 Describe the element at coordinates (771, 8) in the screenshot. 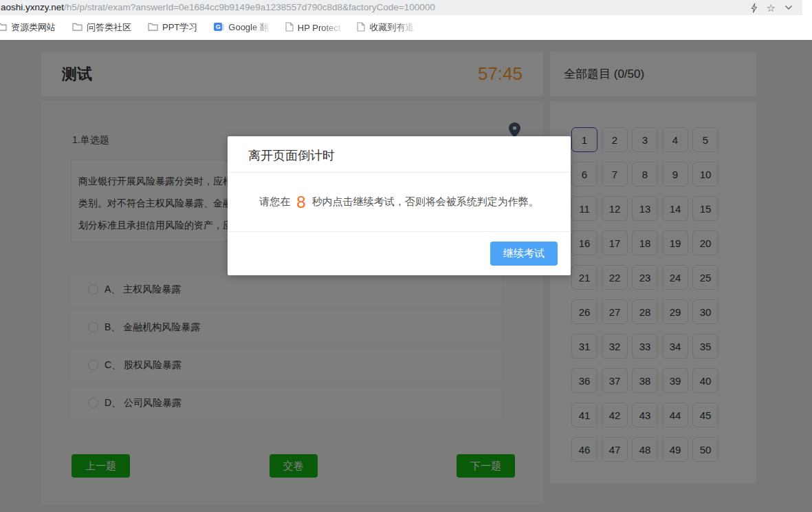

I see `bookmark-star-icon: ☆` at that location.